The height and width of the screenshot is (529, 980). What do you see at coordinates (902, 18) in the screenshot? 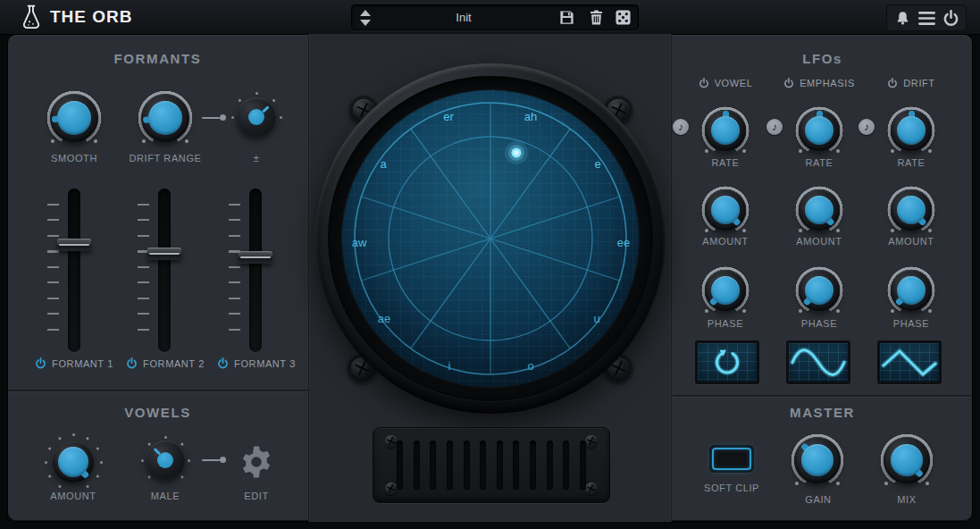
I see `bell-icon` at bounding box center [902, 18].